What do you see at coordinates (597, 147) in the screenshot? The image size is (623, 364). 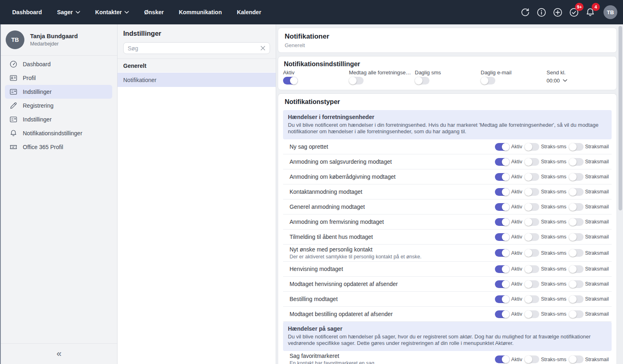 I see `toggle-label: Straksmail` at bounding box center [597, 147].